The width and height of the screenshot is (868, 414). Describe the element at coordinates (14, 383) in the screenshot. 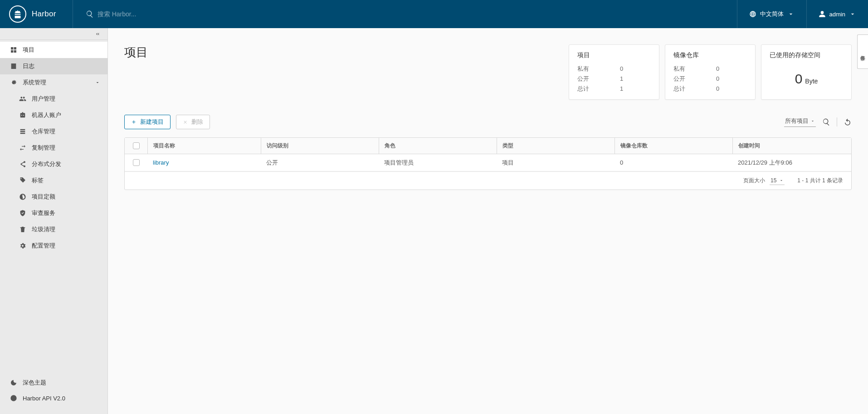

I see `moon-icon` at that location.